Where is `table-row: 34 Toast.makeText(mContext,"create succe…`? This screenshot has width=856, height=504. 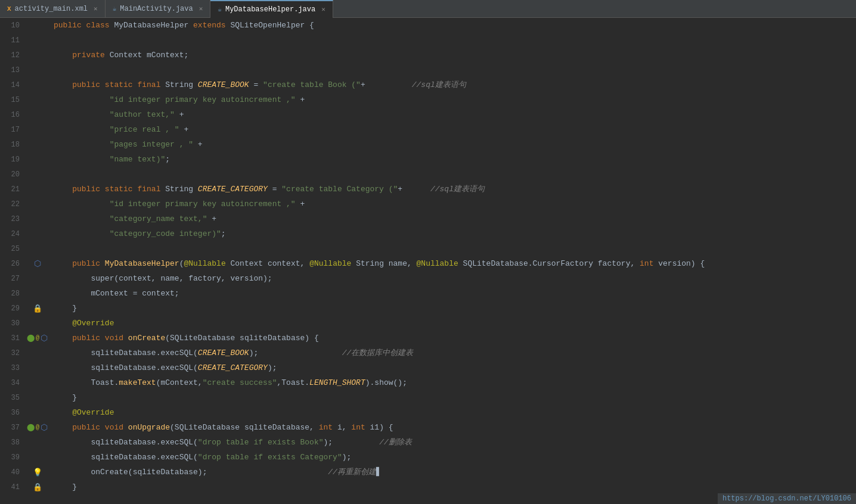 table-row: 34 Toast.makeText(mContext,"create succe… is located at coordinates (428, 382).